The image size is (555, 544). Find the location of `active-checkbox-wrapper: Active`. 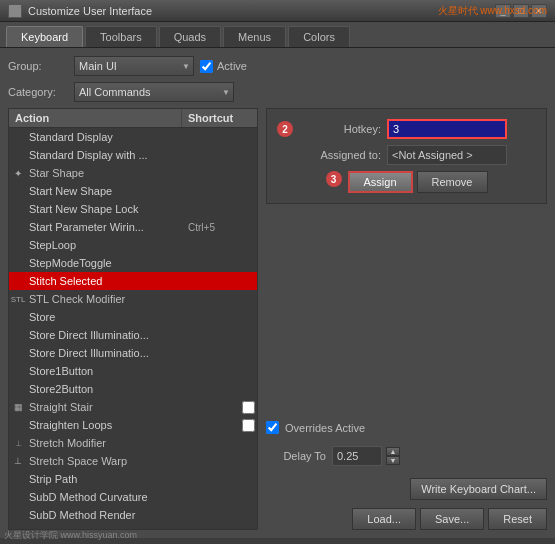

active-checkbox-wrapper: Active is located at coordinates (224, 66).